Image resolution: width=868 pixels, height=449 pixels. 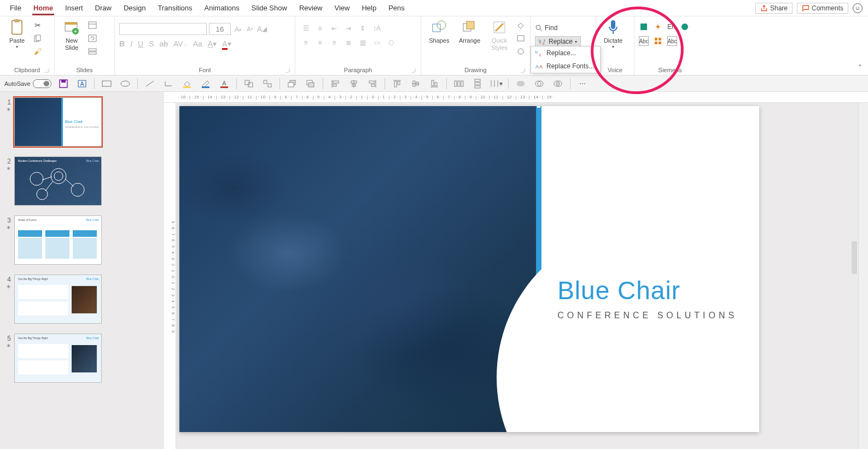 What do you see at coordinates (164, 44) in the screenshot?
I see `strikethrough-button: ab` at bounding box center [164, 44].